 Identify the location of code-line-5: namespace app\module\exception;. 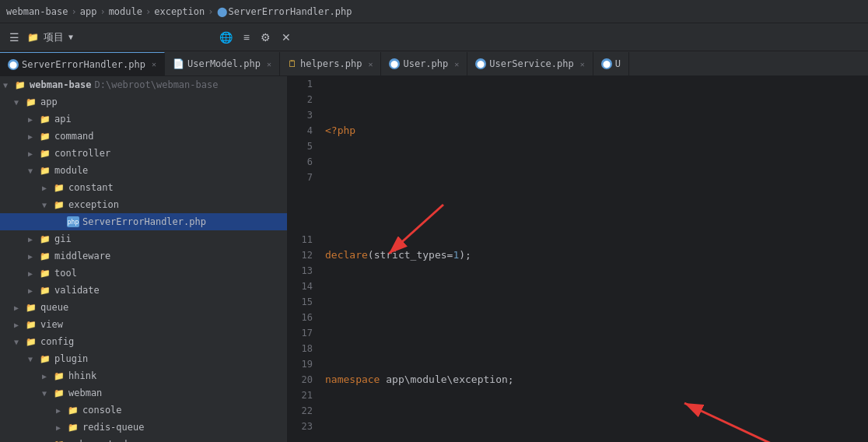
(593, 380).